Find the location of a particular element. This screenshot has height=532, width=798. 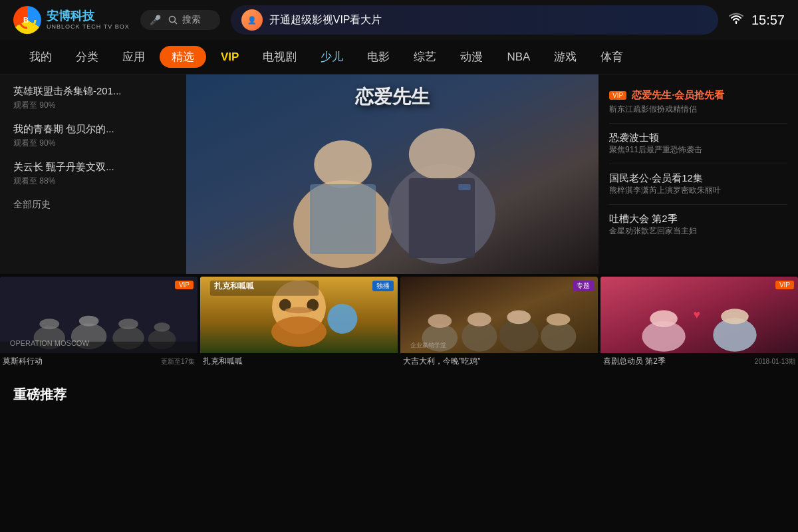

search-icon is located at coordinates (173, 20).